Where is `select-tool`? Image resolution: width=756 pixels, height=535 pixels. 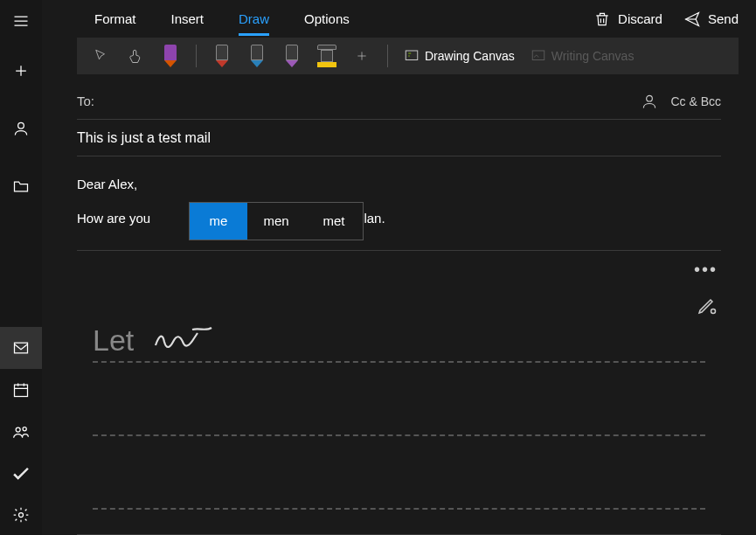
select-tool is located at coordinates (101, 56).